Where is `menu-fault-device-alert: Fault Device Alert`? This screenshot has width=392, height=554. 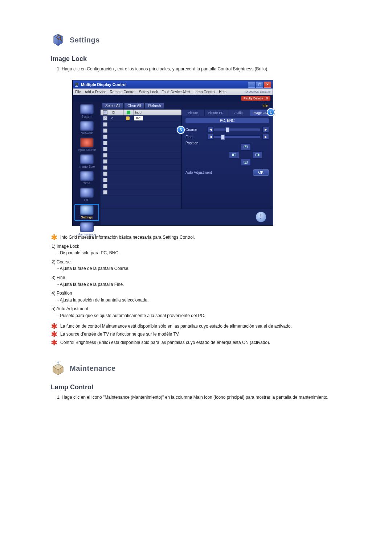
menu-fault-device-alert: Fault Device Alert is located at coordinates (176, 92).